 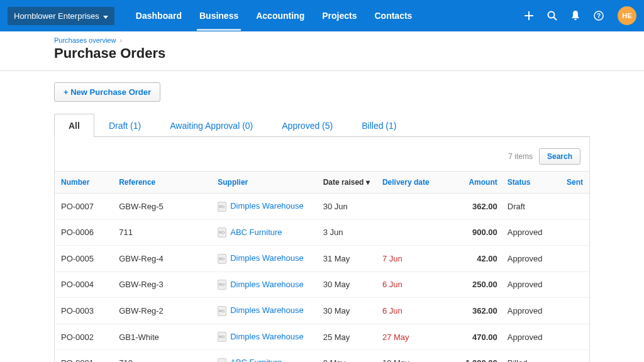 I want to click on cell-number: PO-0003, so click(x=84, y=311).